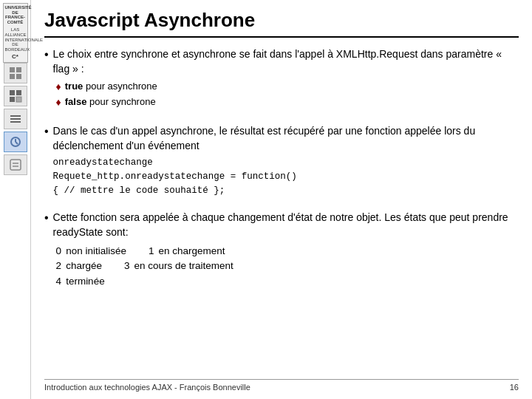 The image size is (532, 399). Describe the element at coordinates (15, 119) in the screenshot. I see `sidebar-icon-list` at that location.